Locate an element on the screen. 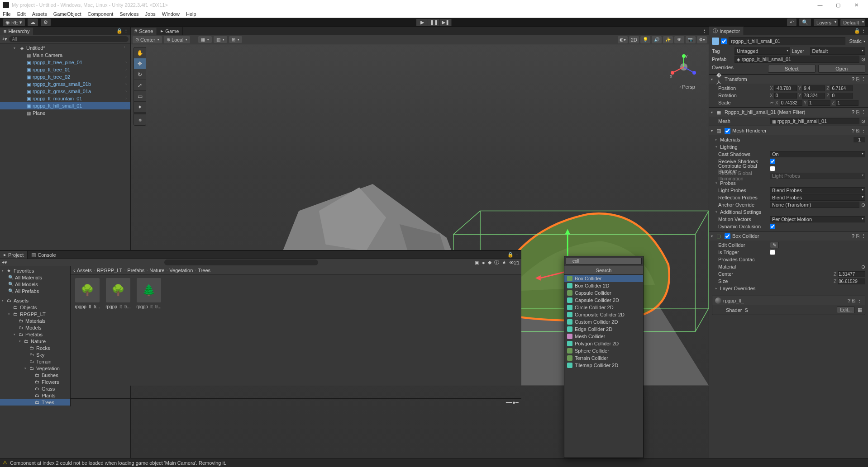 The width and height of the screenshot is (868, 467). layers-dropdown: Layers is located at coordinates (825, 23).